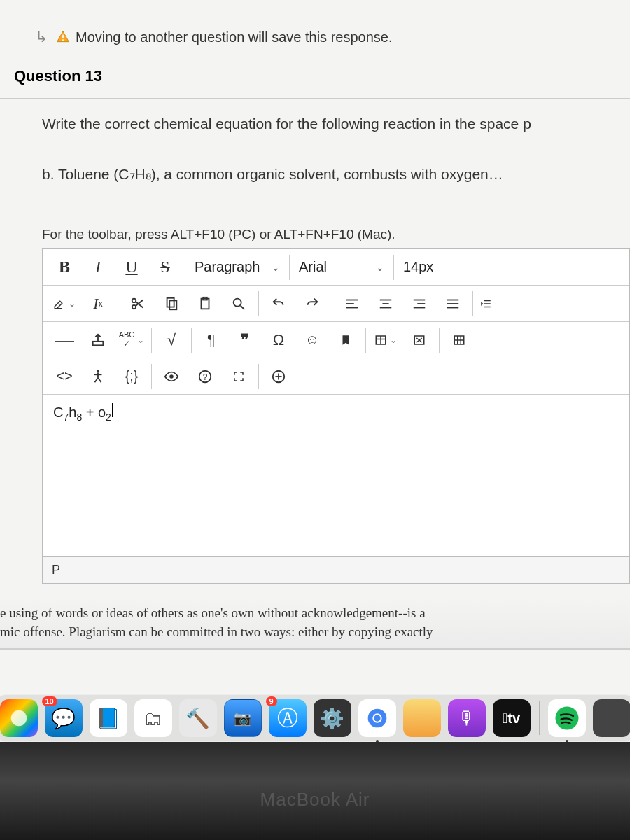 The width and height of the screenshot is (630, 840). Describe the element at coordinates (352, 304) in the screenshot. I see `align-left-button` at that location.